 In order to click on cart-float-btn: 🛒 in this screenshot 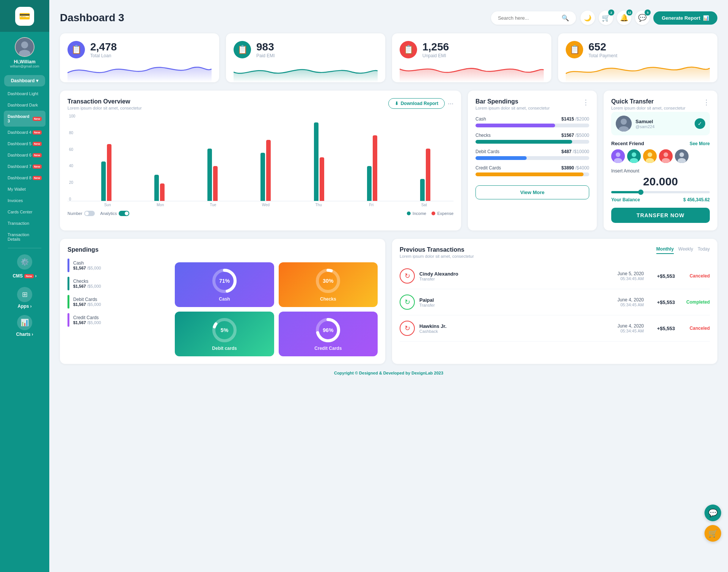, I will do `click(713, 533)`.